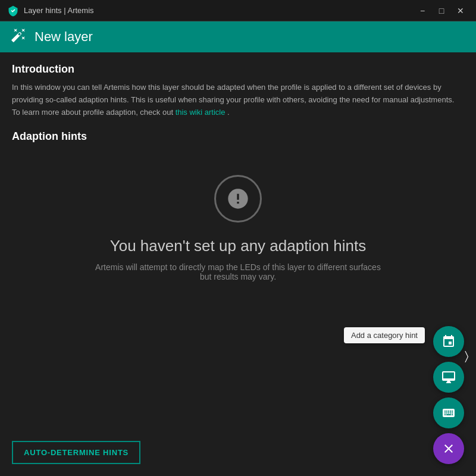 The image size is (476, 476). I want to click on title-bar: Layer hints | Artemis − □ ✕, so click(238, 11).